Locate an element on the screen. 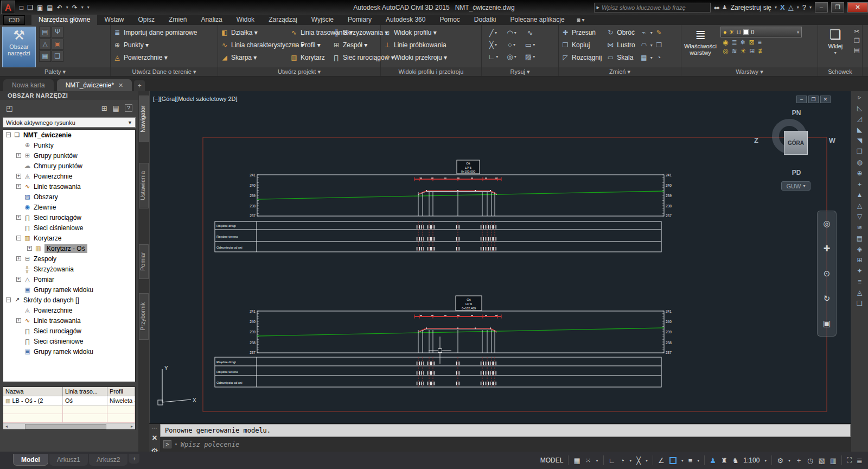 This screenshot has height=469, width=868. new-tab-button: + is located at coordinates (139, 86).